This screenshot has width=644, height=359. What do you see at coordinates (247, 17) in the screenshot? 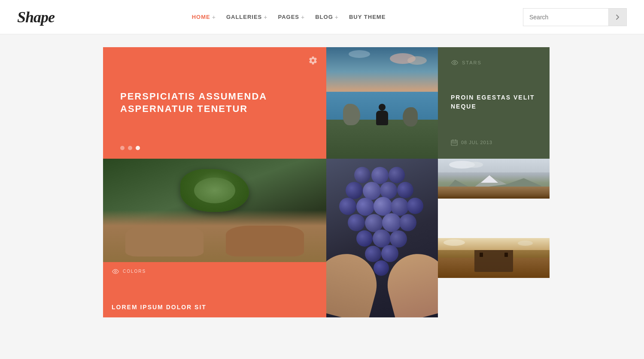
I see `nav-item-galleries: GALLERIES +` at bounding box center [247, 17].